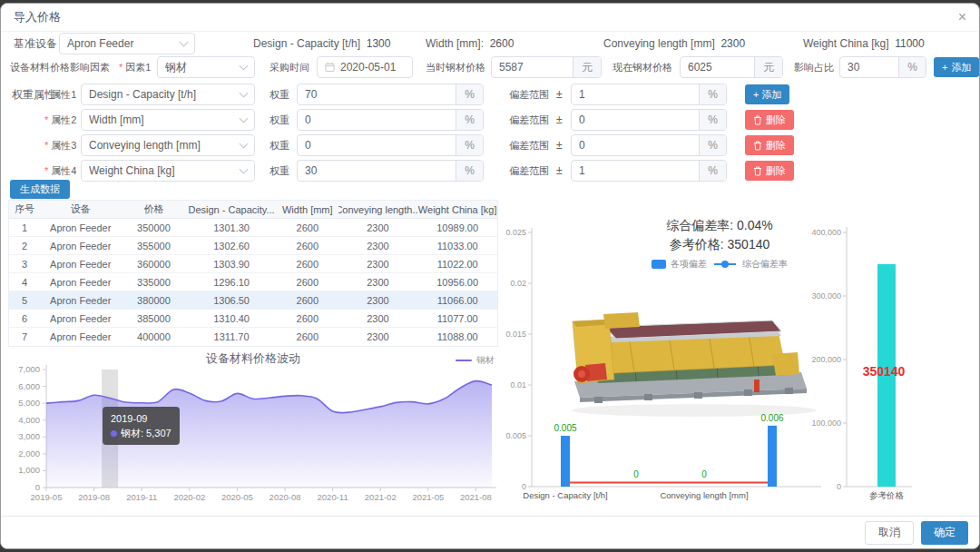 The height and width of the screenshot is (552, 980). I want to click on table-row: 6Apron Feeder3850001310.402600230011077.…, so click(253, 319).